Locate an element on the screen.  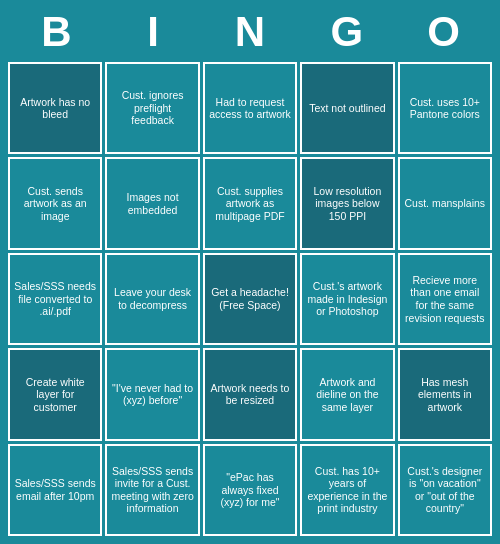
letter-i: I is located at coordinates (154, 32).